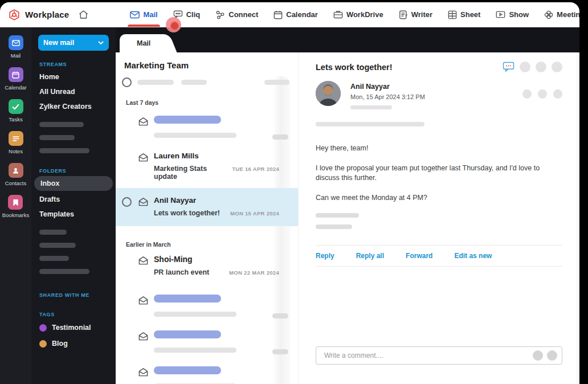 Image resolution: width=588 pixels, height=384 pixels. I want to click on mail-item-lauren-mills: Lauren Mills Marketing Stats update TUE …, so click(207, 166).